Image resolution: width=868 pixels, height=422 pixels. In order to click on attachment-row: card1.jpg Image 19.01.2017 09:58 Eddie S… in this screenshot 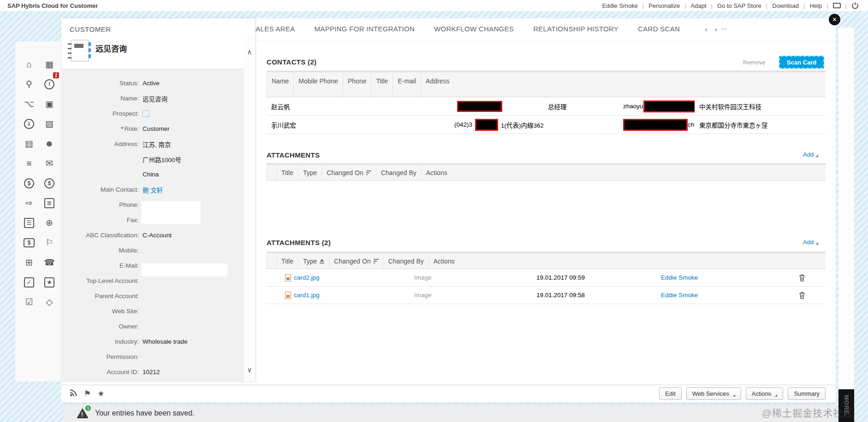, I will do `click(546, 295)`.